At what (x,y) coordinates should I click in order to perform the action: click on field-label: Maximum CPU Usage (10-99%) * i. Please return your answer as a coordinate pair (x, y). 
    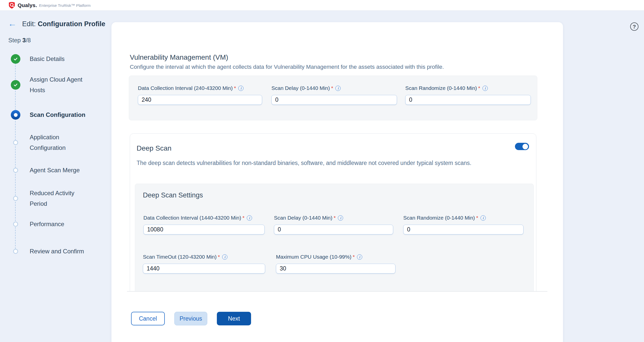
    Looking at the image, I should click on (336, 257).